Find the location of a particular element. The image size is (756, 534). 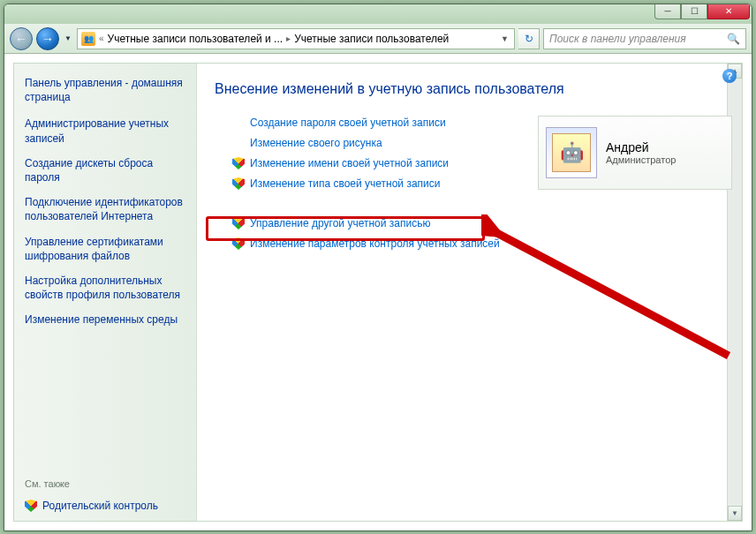

user-accounts-icon: 👥 is located at coordinates (88, 39).